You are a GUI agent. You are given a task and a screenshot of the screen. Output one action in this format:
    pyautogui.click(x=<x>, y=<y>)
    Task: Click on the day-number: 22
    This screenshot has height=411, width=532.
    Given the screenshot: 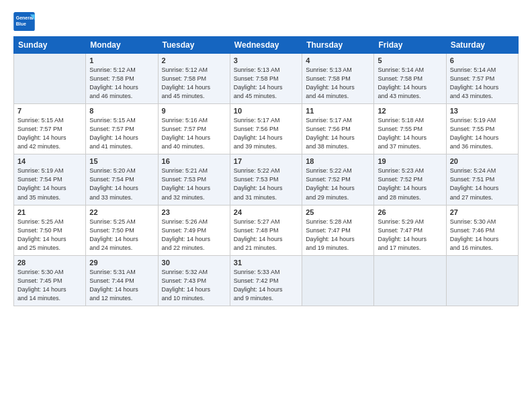 What is the action you would take?
    pyautogui.click(x=122, y=212)
    